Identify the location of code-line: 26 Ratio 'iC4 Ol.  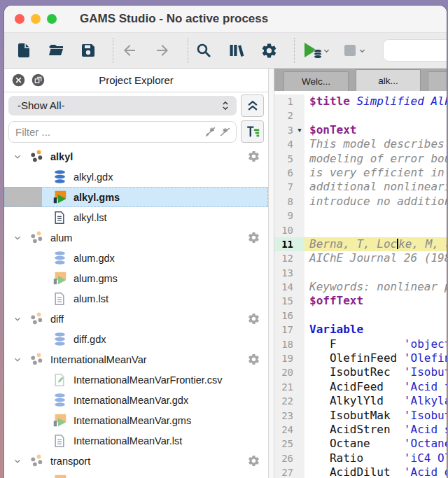
(360, 458).